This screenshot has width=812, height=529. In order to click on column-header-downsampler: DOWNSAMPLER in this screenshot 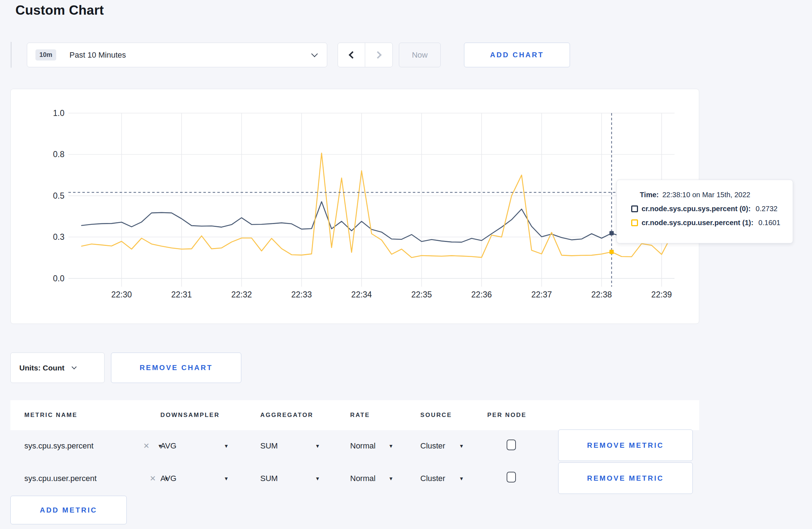, I will do `click(190, 415)`.